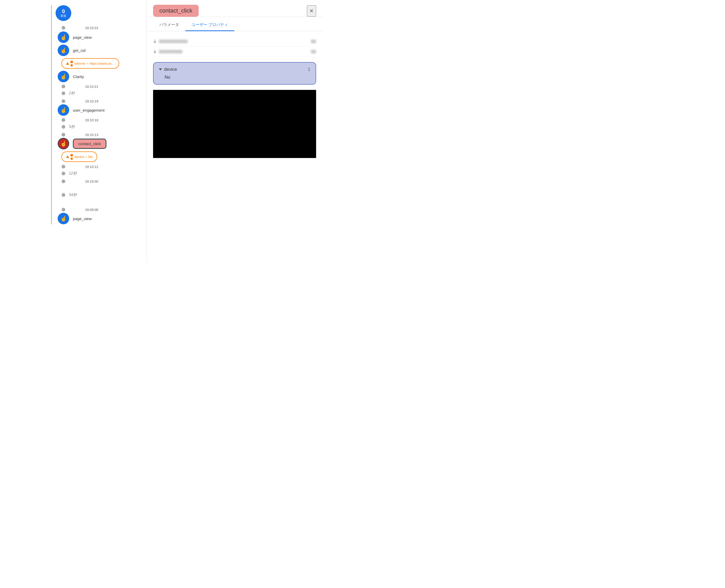 The height and width of the screenshot is (588, 725). Describe the element at coordinates (102, 50) in the screenshot. I see `get-cid-item: ☝ get_cid` at that location.